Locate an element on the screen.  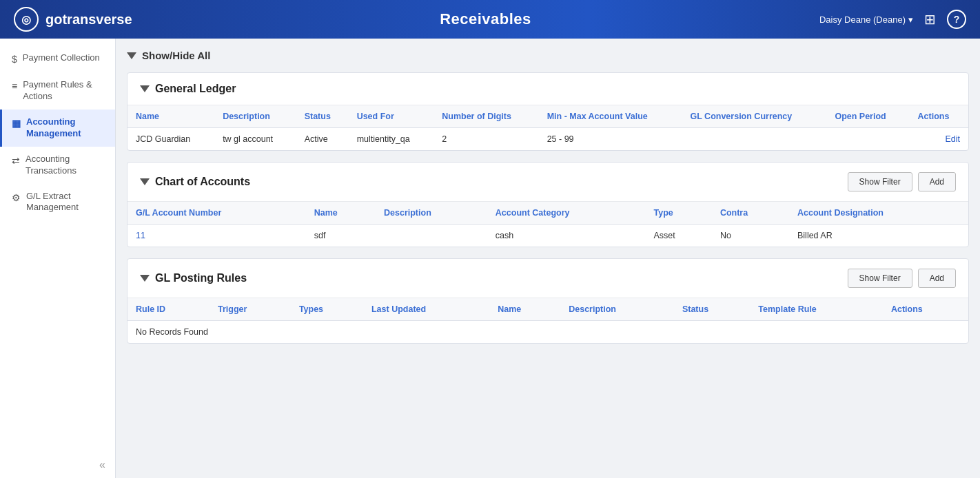
col-open-period: Open Period is located at coordinates (868, 117).